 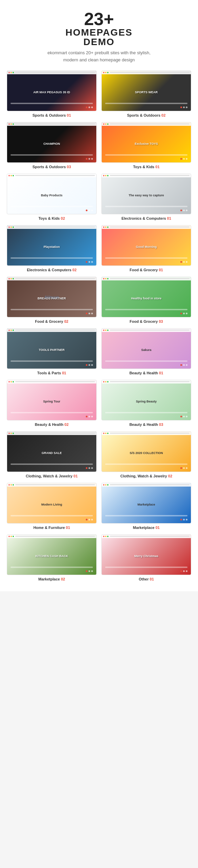 What do you see at coordinates (52, 218) in the screenshot?
I see `demo-label-toys2: Toys & Kids 02` at bounding box center [52, 218].